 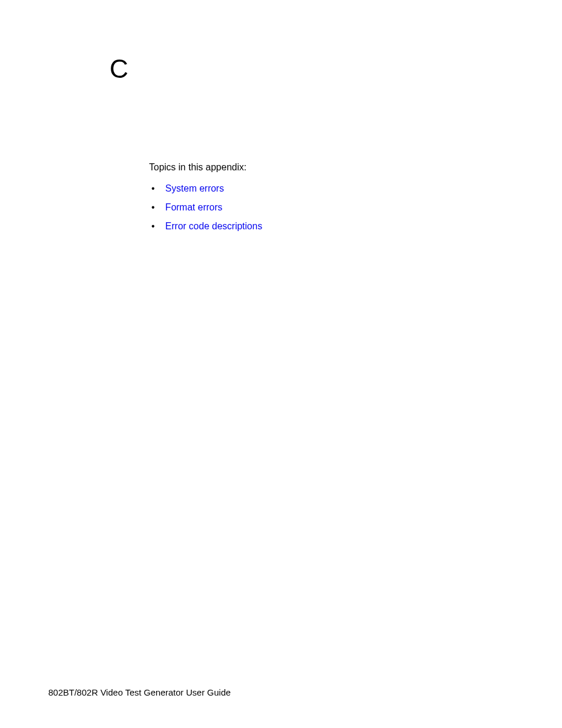 What do you see at coordinates (214, 226) in the screenshot?
I see `link-error-code-descriptions: Error code descriptions` at bounding box center [214, 226].